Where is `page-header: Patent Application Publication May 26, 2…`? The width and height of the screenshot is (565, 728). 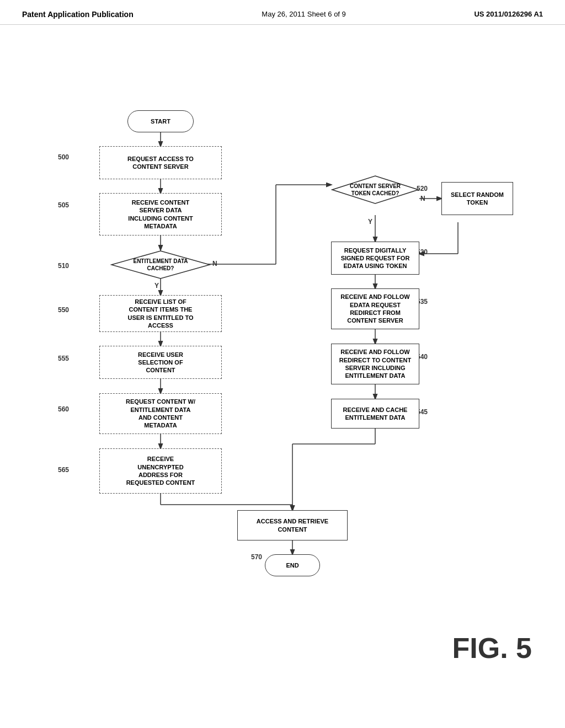 page-header: Patent Application Publication May 26, 2… is located at coordinates (282, 12).